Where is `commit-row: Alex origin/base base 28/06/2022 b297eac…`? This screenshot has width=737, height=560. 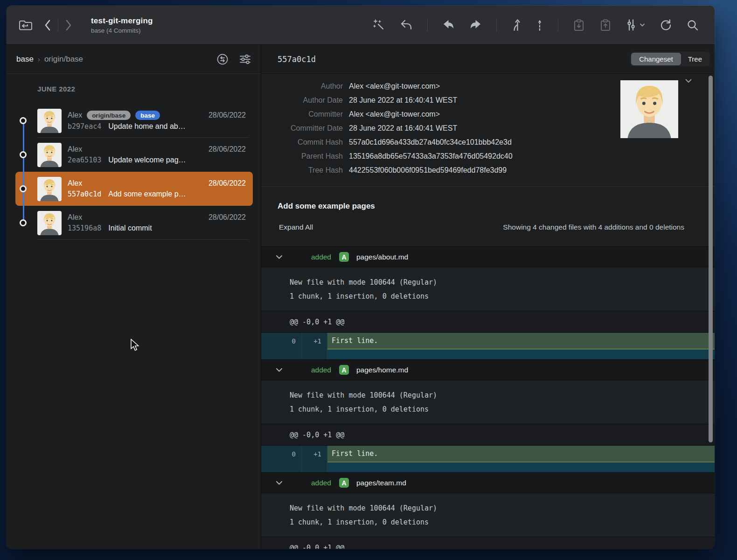 commit-row: Alex origin/base base 28/06/2022 b297eac… is located at coordinates (134, 120).